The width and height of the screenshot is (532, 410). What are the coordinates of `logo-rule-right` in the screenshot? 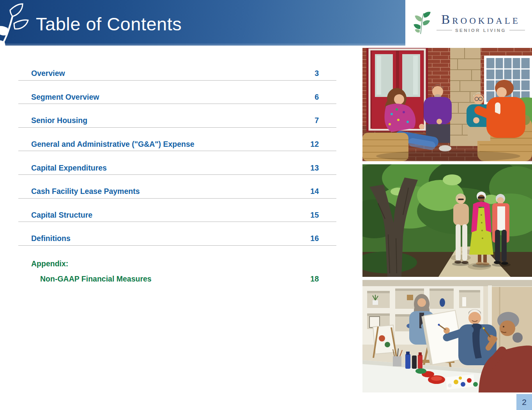 It's located at (517, 30).